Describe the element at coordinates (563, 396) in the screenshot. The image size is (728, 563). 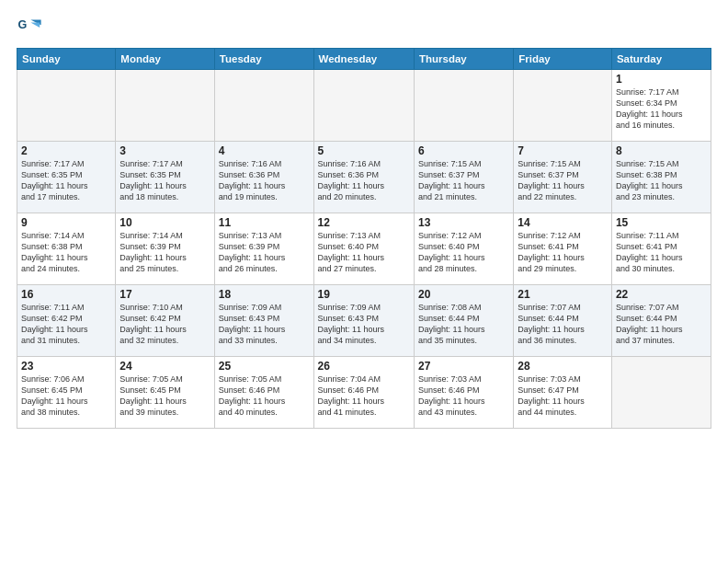
I see `day-info: Sunrise: 7:03 AM Sunset: 6:47 PM Dayligh…` at that location.